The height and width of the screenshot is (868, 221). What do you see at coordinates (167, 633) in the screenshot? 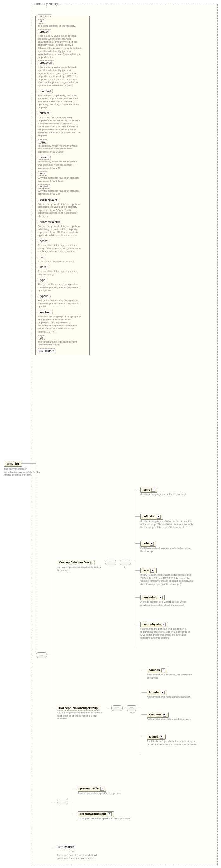
I see `element-desc: Represents the position of a concept in …` at bounding box center [167, 633].